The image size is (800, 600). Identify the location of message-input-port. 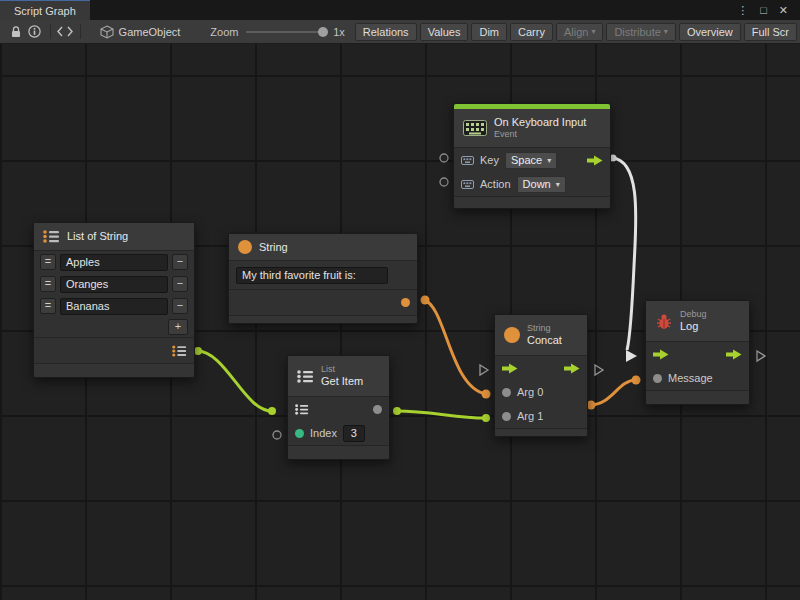
(658, 378).